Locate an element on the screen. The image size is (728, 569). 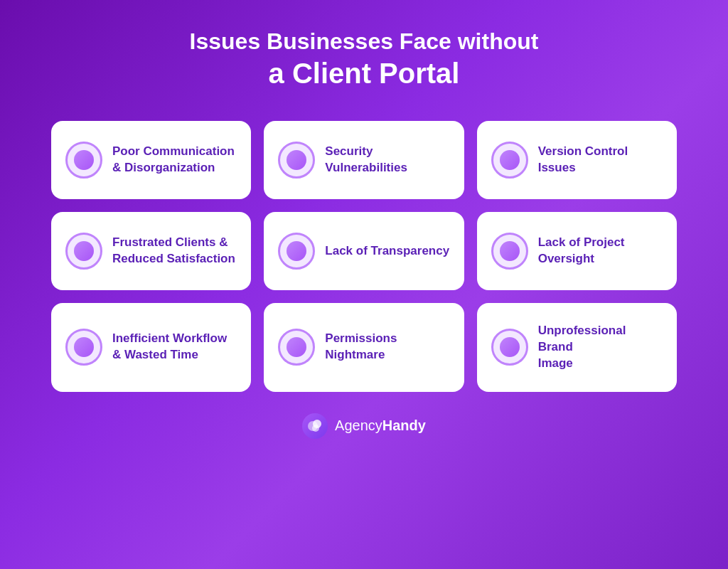
brand-name: AgencyHandy is located at coordinates (380, 425).